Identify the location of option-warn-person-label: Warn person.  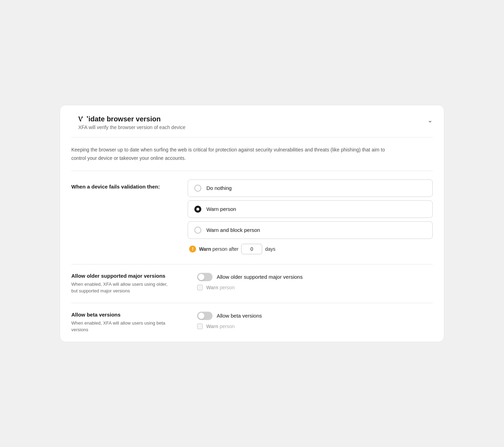
(221, 209).